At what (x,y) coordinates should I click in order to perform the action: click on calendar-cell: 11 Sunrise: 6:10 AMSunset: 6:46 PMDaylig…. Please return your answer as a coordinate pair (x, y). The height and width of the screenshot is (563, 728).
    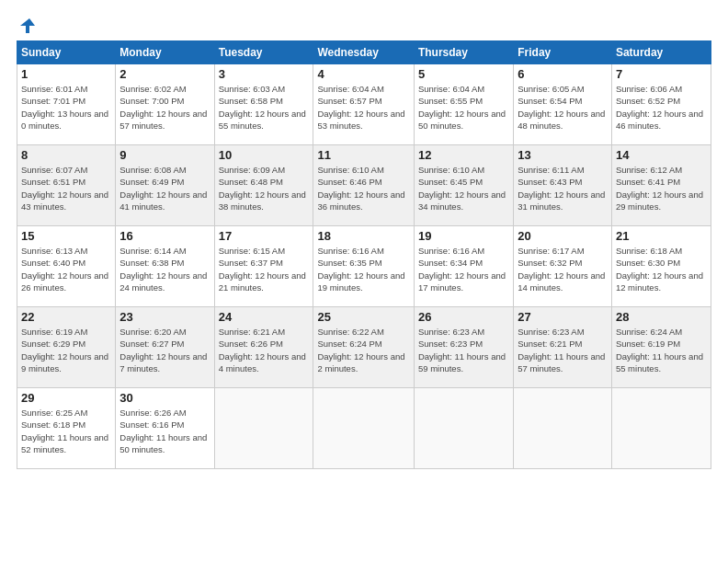
    Looking at the image, I should click on (364, 186).